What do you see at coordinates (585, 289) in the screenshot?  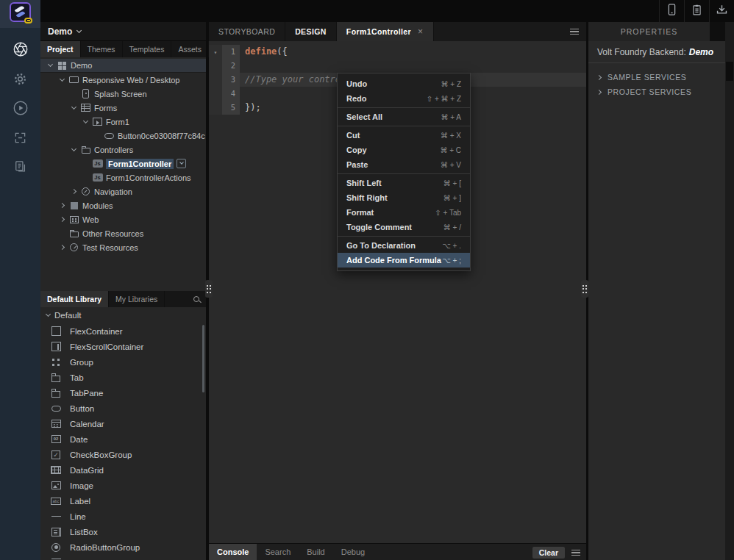 I see `right-splitter-handle` at bounding box center [585, 289].